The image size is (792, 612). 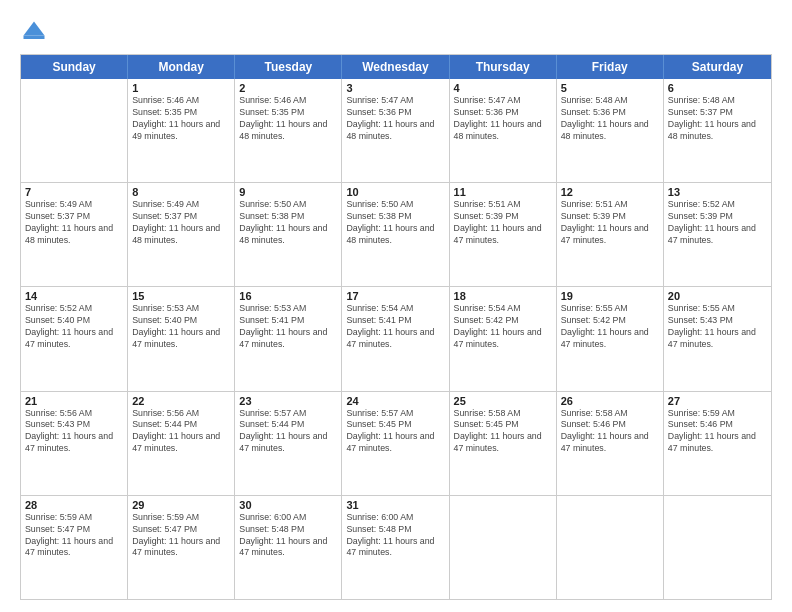 I want to click on day-cell-11: 11Sunrise: 5:51 AM Sunset: 5:39 PM Dayli…, so click(x=504, y=234).